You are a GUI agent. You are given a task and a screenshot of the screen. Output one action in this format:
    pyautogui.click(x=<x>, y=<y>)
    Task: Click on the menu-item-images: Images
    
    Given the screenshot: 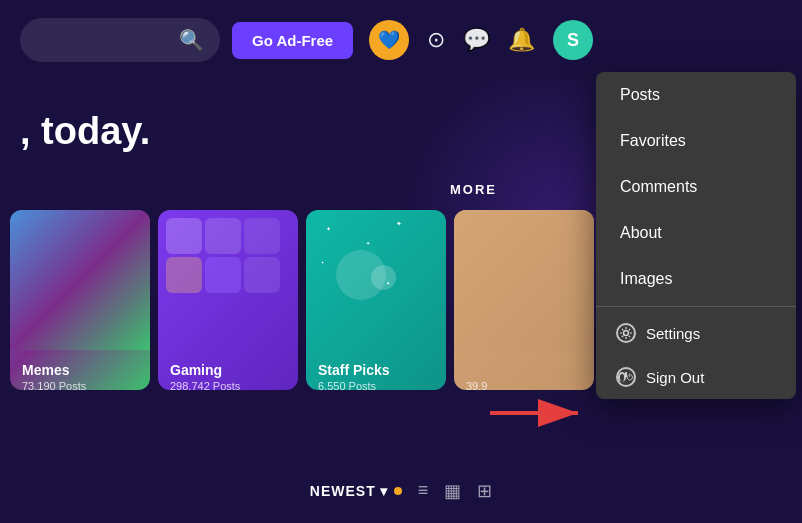 What is the action you would take?
    pyautogui.click(x=696, y=279)
    